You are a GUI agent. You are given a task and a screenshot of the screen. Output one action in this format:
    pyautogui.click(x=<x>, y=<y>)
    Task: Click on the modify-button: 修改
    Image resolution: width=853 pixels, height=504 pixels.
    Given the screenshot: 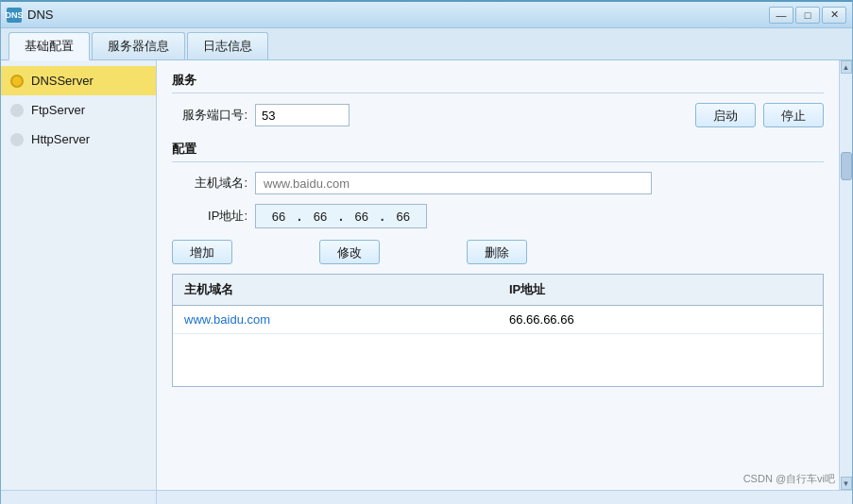 What is the action you would take?
    pyautogui.click(x=350, y=252)
    